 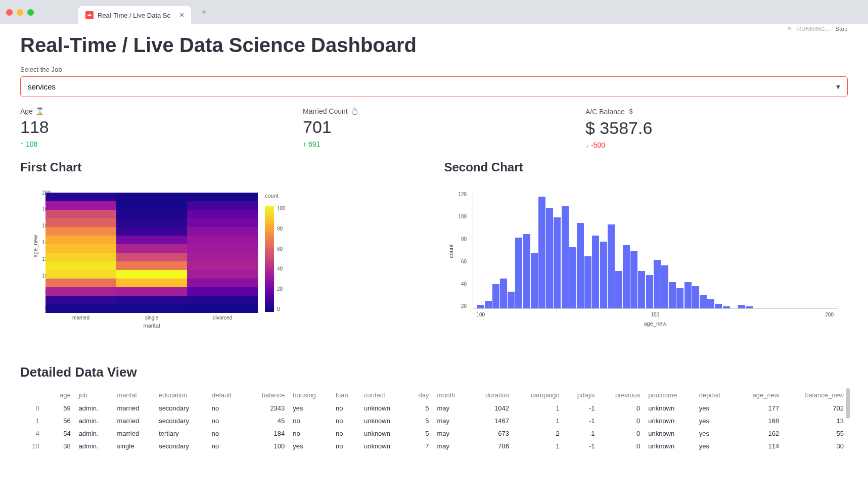 I want to click on column-header: duration, so click(x=491, y=395).